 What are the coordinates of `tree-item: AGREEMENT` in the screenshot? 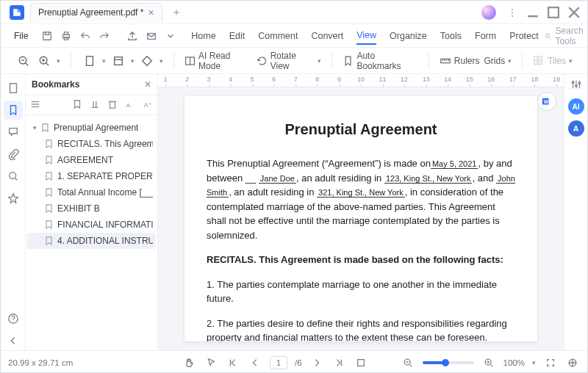 It's located at (91, 160).